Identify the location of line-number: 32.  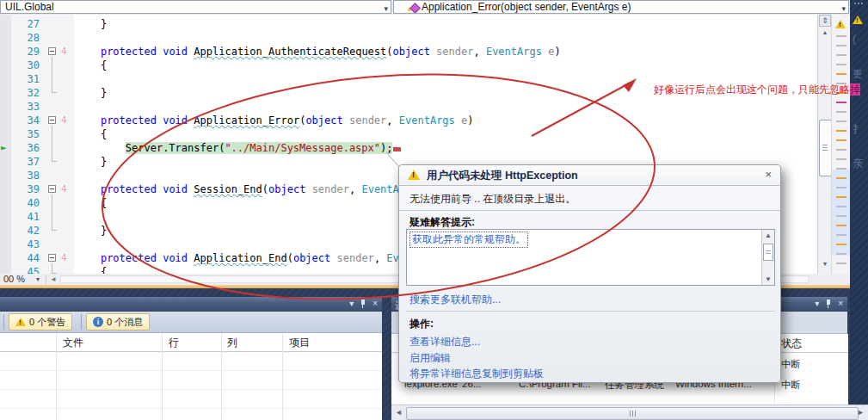
(26, 93).